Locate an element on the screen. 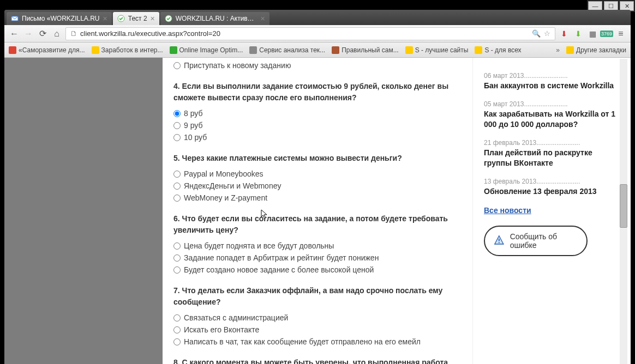 The width and height of the screenshot is (635, 364). question-block: 5. Через какие платежные системы можно в… is located at coordinates (317, 178).